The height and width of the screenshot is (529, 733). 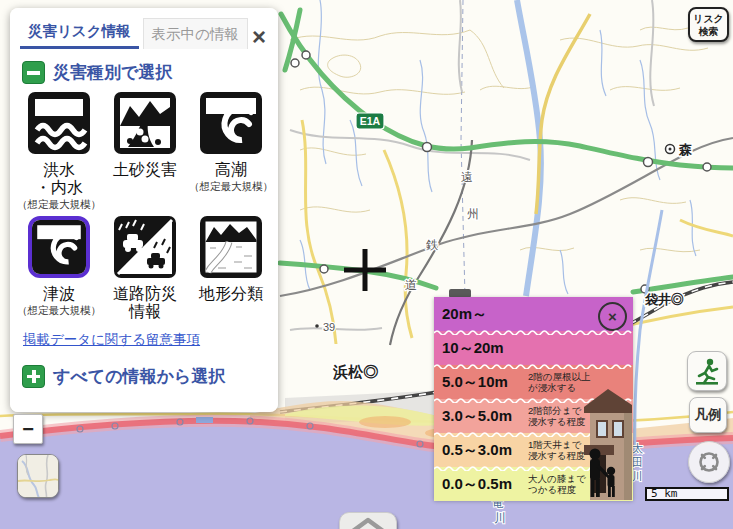 I want to click on legend-range: 10～20m, so click(x=485, y=348).